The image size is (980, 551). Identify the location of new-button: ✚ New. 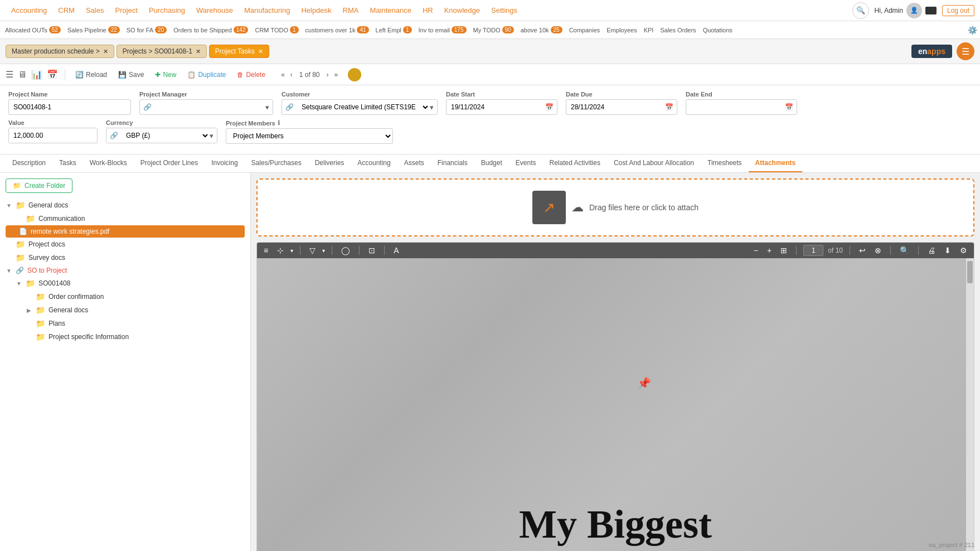
(166, 75).